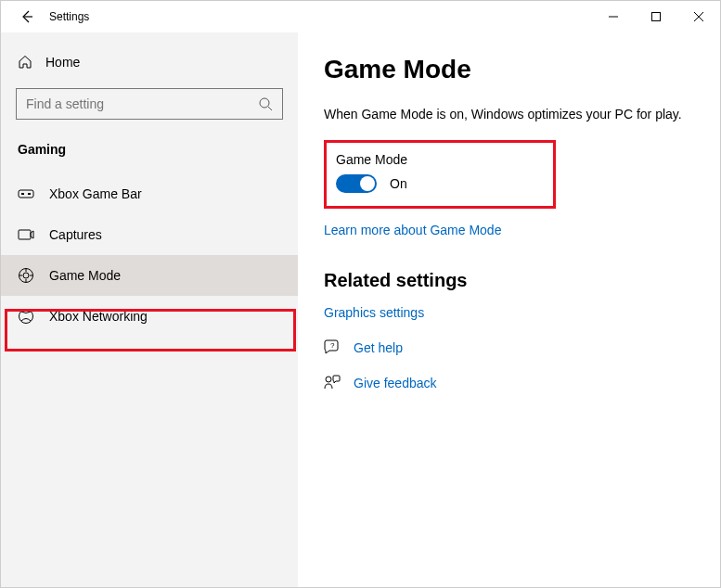 Image resolution: width=721 pixels, height=588 pixels. Describe the element at coordinates (149, 194) in the screenshot. I see `sidebar-item-xbox-game-bar: Xbox Game Bar` at that location.